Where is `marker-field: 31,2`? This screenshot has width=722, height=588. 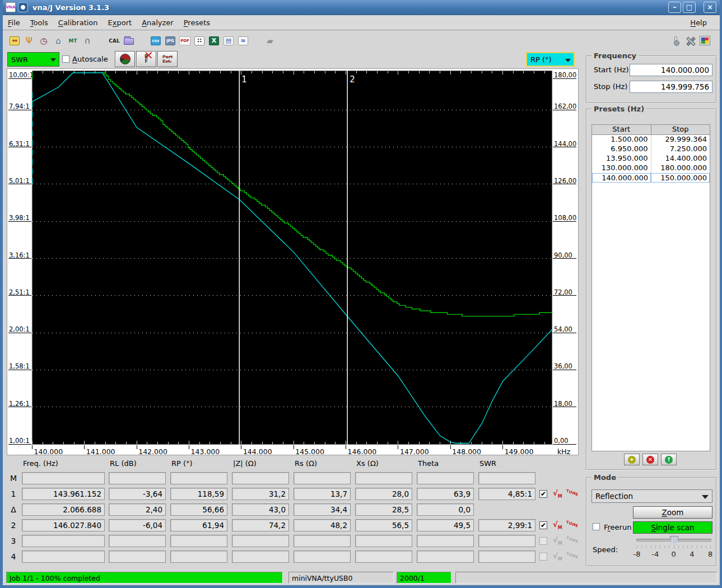 marker-field: 31,2 is located at coordinates (260, 494).